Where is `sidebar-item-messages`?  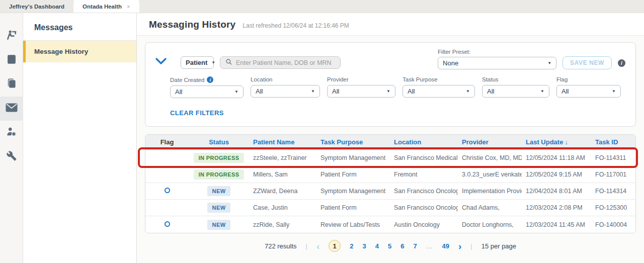
sidebar-item-messages is located at coordinates (12, 109).